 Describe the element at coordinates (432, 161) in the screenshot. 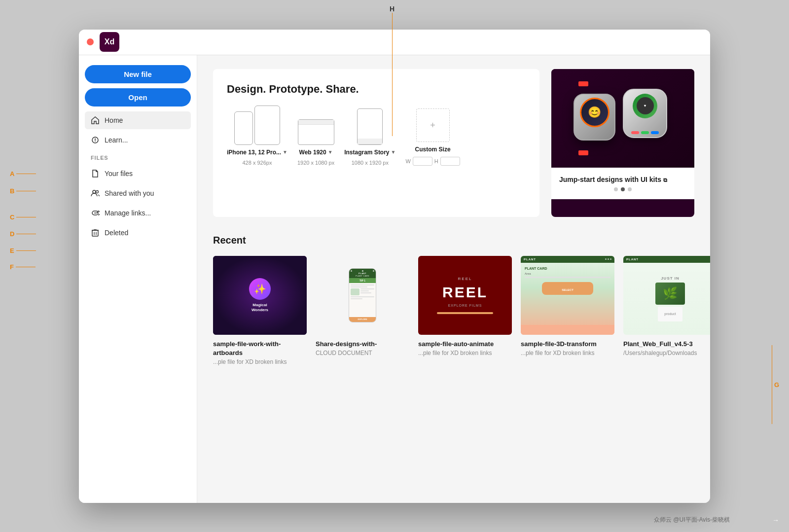

I see `custom-size-inputs: W H` at that location.